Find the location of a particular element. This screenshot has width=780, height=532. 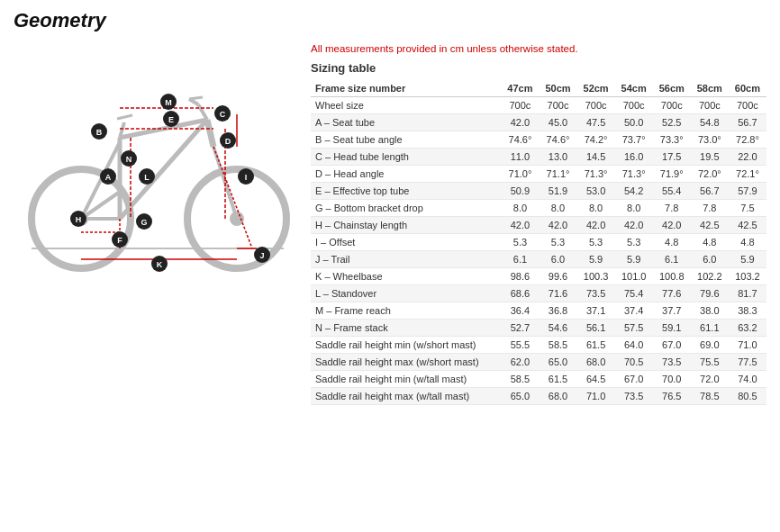

row-value: 79.6 is located at coordinates (710, 293).